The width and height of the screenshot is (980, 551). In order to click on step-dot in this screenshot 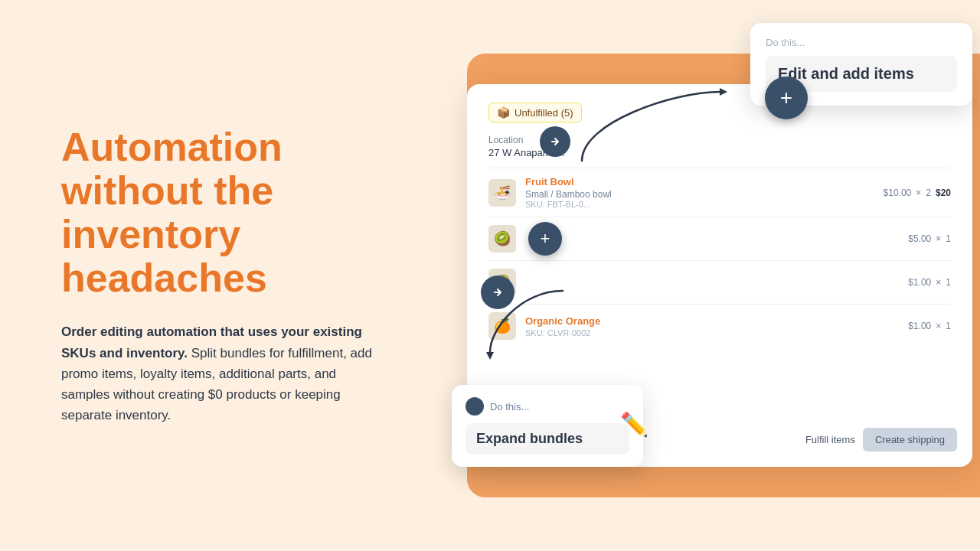, I will do `click(475, 406)`.